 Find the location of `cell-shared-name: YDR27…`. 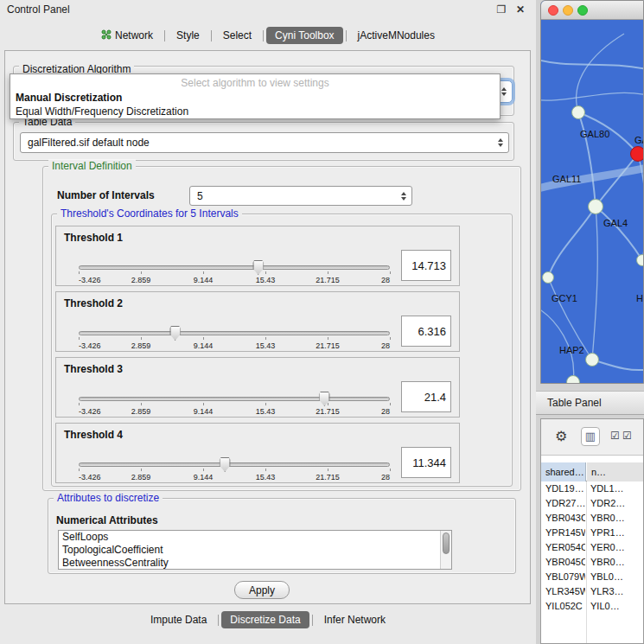

cell-shared-name: YDR27… is located at coordinates (565, 503).